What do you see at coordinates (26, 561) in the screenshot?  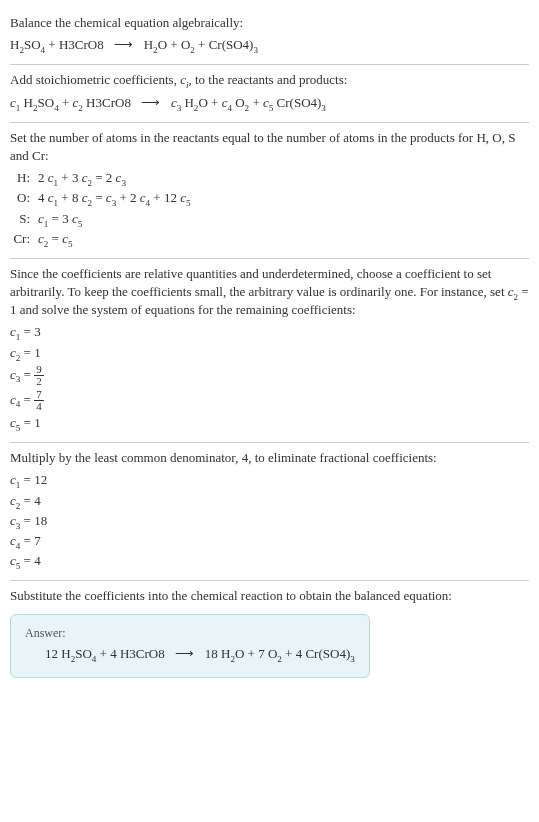 I see `coeff-eq: c5 = 4` at bounding box center [26, 561].